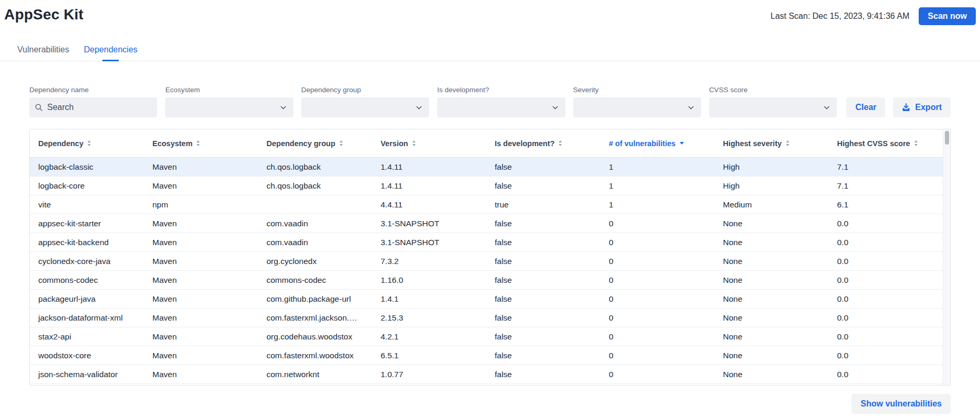  I want to click on column-header-is-development: Is development?, so click(543, 144).